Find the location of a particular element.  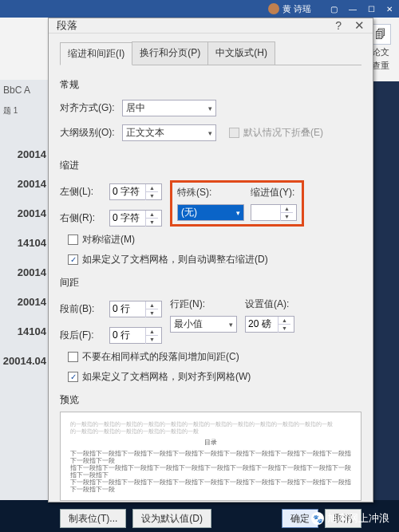

preview-label: 预览 is located at coordinates (211, 400).